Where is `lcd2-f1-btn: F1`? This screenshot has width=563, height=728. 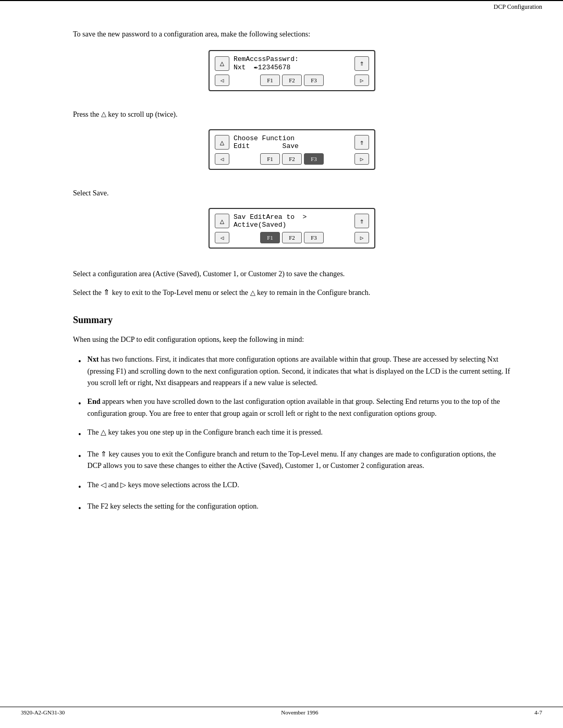
lcd2-f1-btn: F1 is located at coordinates (270, 159).